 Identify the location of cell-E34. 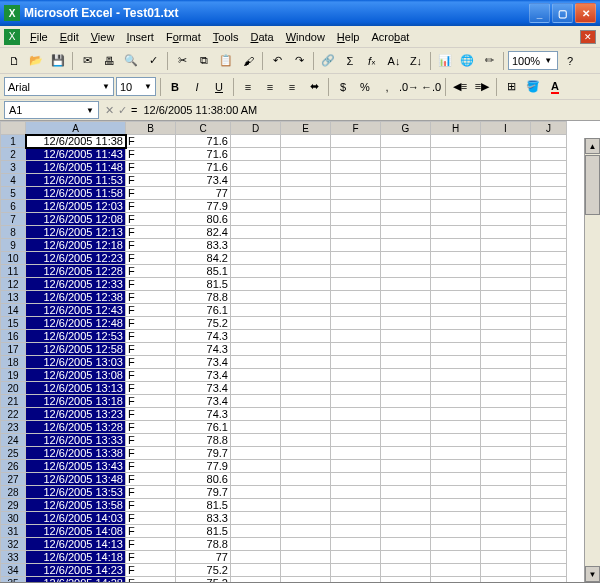
(306, 570).